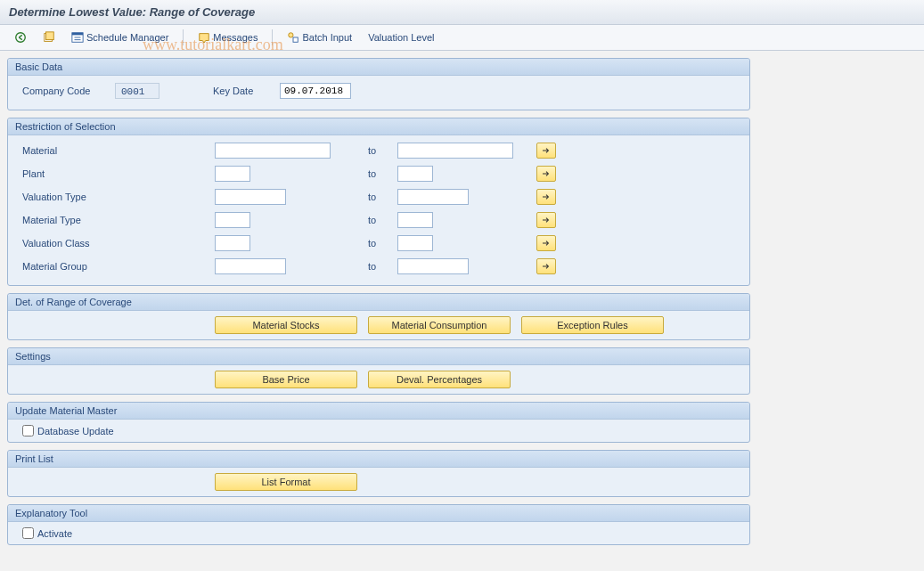 The width and height of the screenshot is (924, 571). What do you see at coordinates (379, 474) in the screenshot?
I see `print-list-group: Print List List Format` at bounding box center [379, 474].